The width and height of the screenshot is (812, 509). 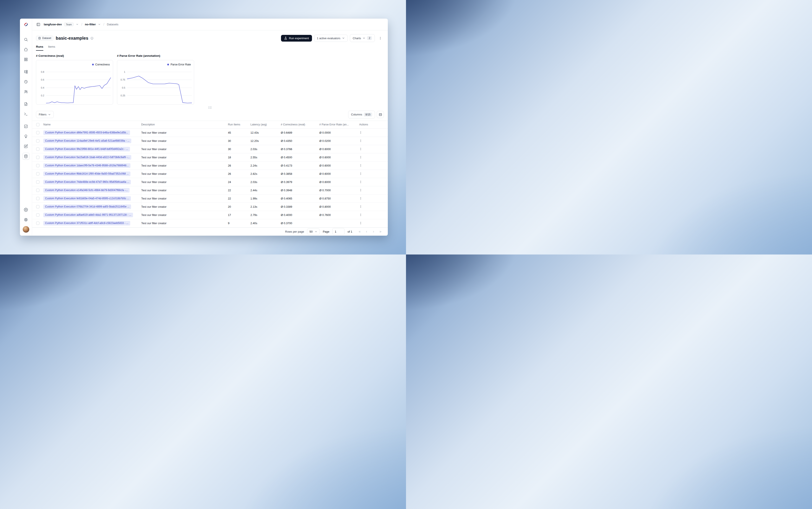 I want to click on table-row: Custom Python Execution 9fe23f98-881e-44…, so click(x=210, y=149).